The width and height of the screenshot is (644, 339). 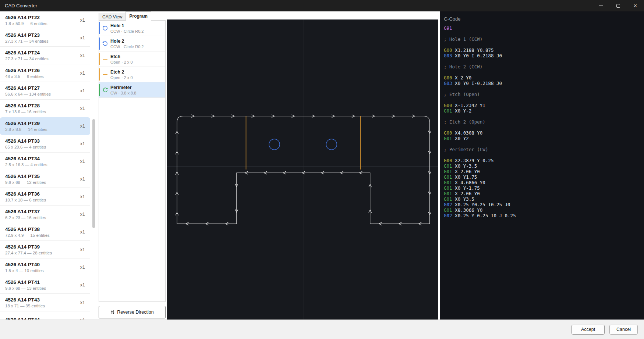 What do you see at coordinates (618, 6) in the screenshot?
I see `window-controls: ×` at bounding box center [618, 6].